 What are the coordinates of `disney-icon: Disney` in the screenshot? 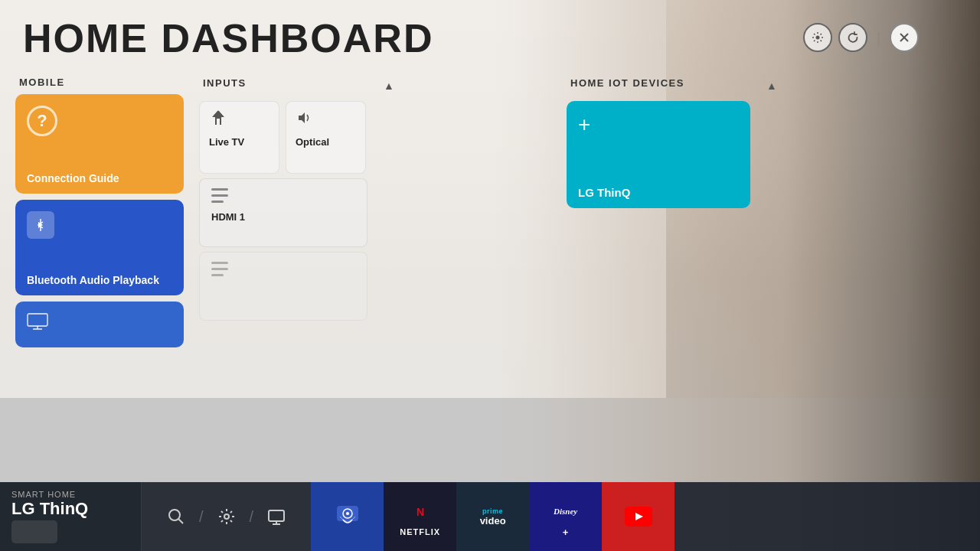 It's located at (566, 511).